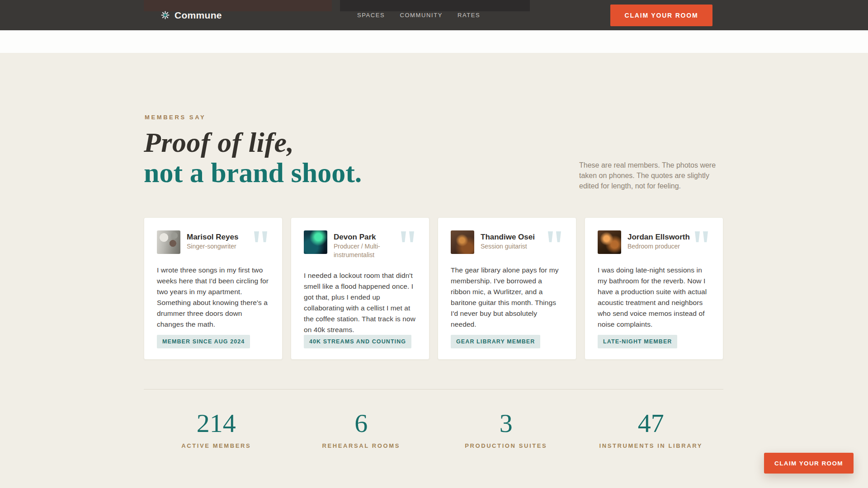 This screenshot has width=868, height=488. I want to click on stat-instruments-in-library: 47 INSTRUMENTS IN LIBRARY, so click(651, 425).